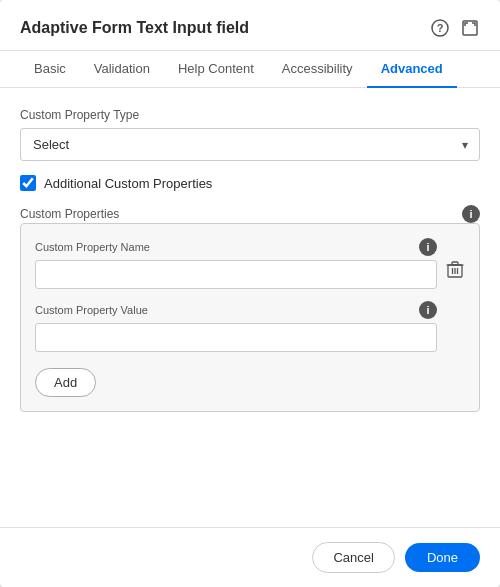 Image resolution: width=500 pixels, height=587 pixels. Describe the element at coordinates (250, 144) in the screenshot. I see `custom-property-type-select: Select` at that location.